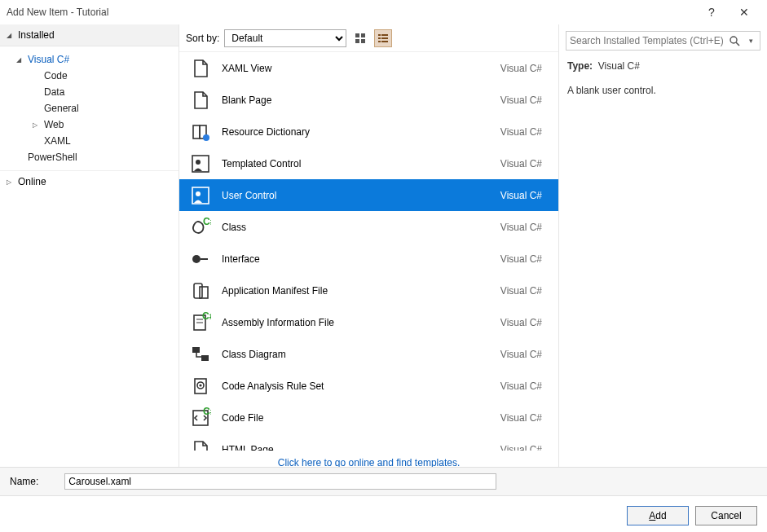 Image resolution: width=767 pixels, height=532 pixels. What do you see at coordinates (368, 354) in the screenshot?
I see `template-row: Class DiagramVisual C#` at bounding box center [368, 354].